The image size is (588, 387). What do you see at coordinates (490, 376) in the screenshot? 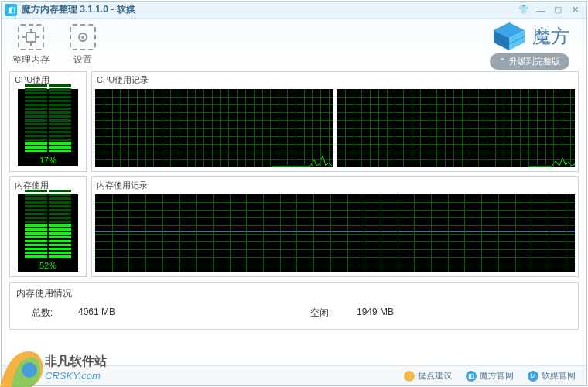
I see `mofang-site-link: ◧ 魔方官网` at bounding box center [490, 376].